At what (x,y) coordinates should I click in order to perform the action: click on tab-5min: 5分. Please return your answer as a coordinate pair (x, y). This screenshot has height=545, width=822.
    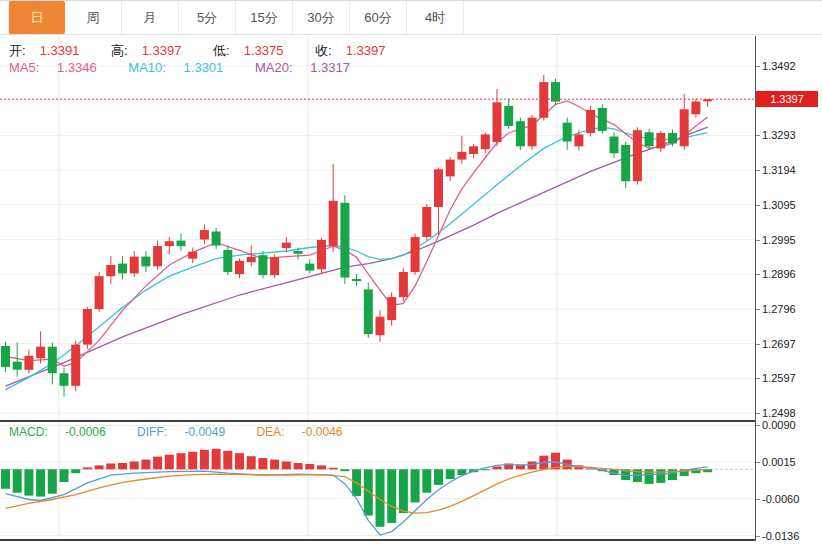
    Looking at the image, I should click on (208, 18).